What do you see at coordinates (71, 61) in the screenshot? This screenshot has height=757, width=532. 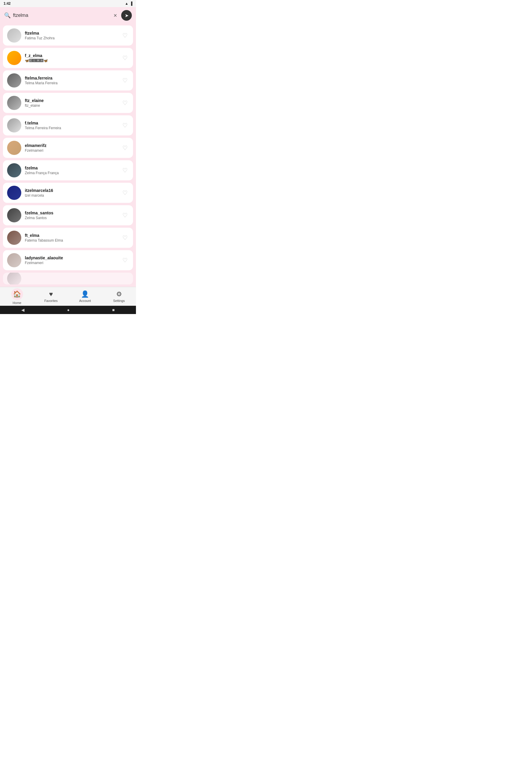 I see `display-name: 🦋🅴🅻🅼🅰🦋` at bounding box center [71, 61].